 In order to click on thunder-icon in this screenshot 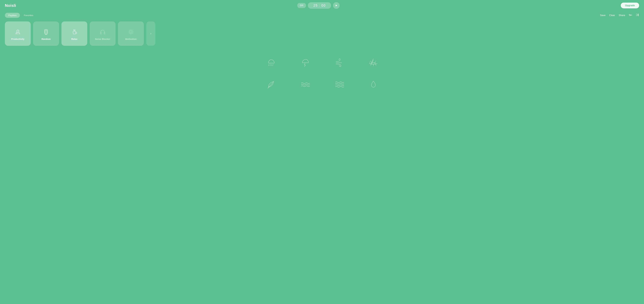, I will do `click(305, 62)`.